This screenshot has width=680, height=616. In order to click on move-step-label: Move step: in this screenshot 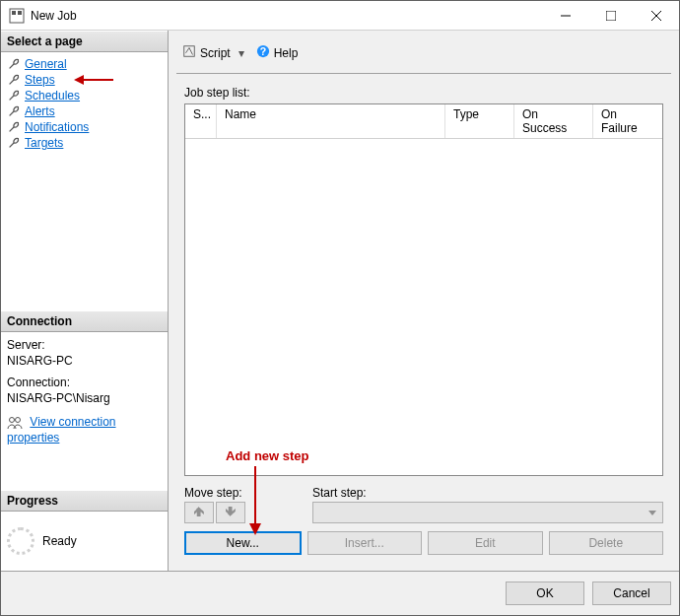, I will do `click(238, 493)`.